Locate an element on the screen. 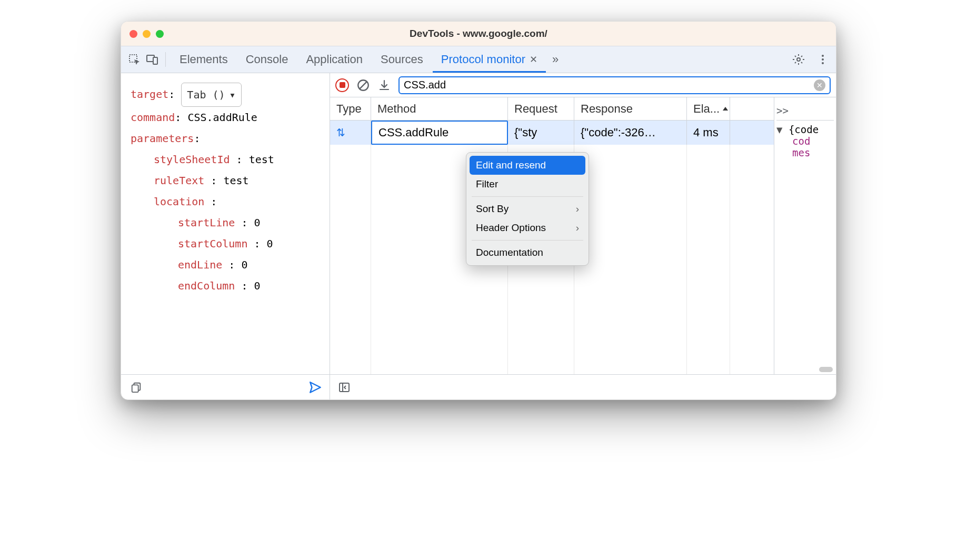 The image size is (957, 560). param-key: startLine is located at coordinates (206, 223).